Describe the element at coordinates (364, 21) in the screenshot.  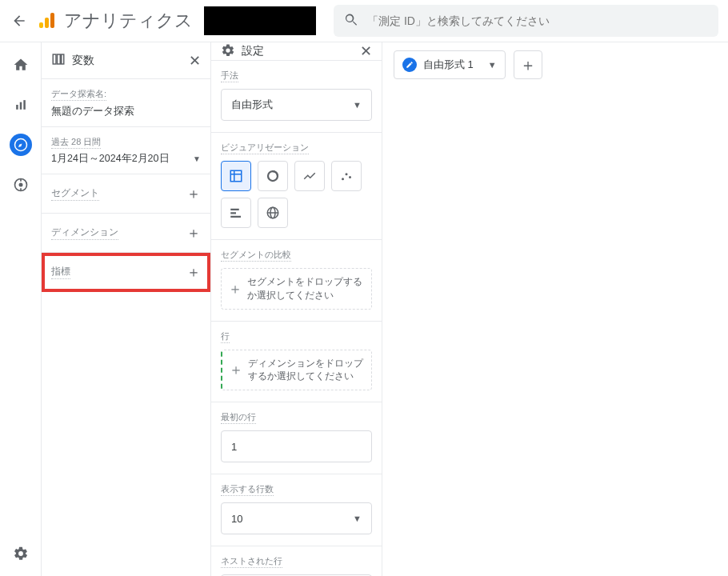
I see `app-header: アナリティクス` at that location.